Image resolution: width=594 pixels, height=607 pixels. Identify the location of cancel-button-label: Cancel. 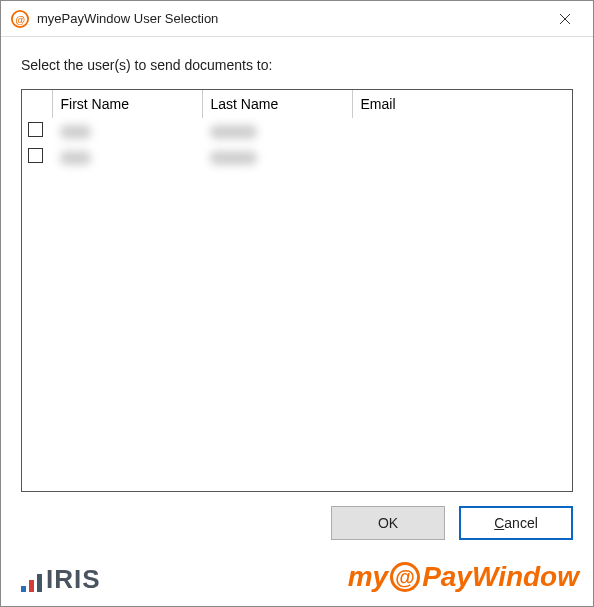
(516, 523).